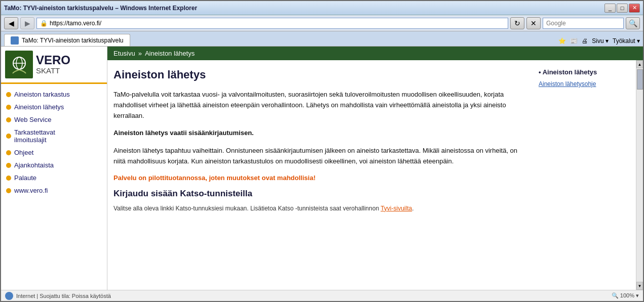 The height and width of the screenshot is (302, 644). I want to click on favorites-icon: ⭐, so click(562, 41).